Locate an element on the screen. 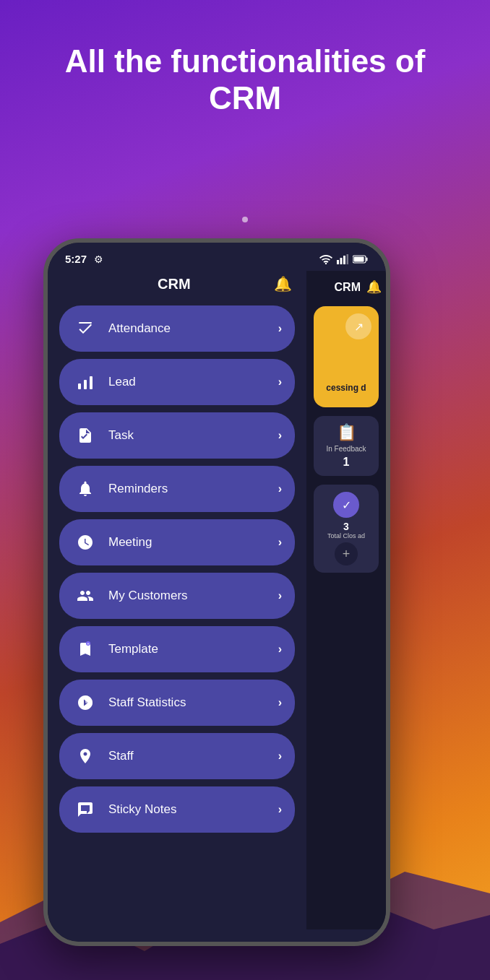 This screenshot has width=490, height=980. feedback-icon: 📋 is located at coordinates (346, 433).